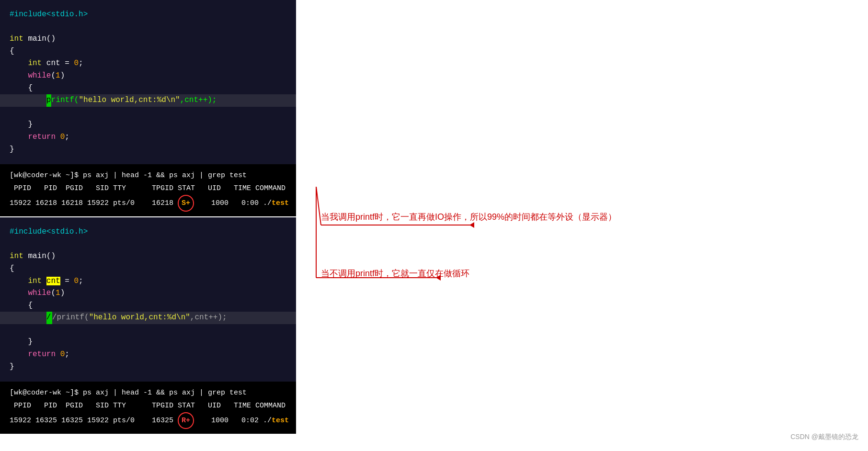 The image size is (868, 451). What do you see at coordinates (148, 189) in the screenshot?
I see `terminal1-header: PPID PID PGID SID TTY TPGID STAT UID TIM…` at bounding box center [148, 189].